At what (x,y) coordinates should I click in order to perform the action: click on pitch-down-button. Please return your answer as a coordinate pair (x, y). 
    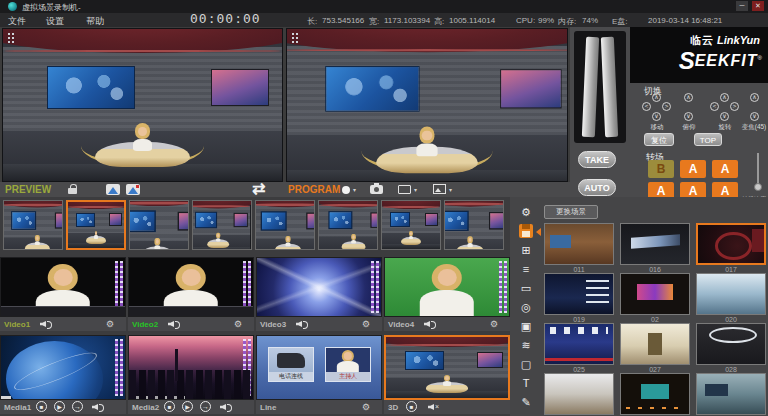
    Looking at the image, I should click on (688, 116).